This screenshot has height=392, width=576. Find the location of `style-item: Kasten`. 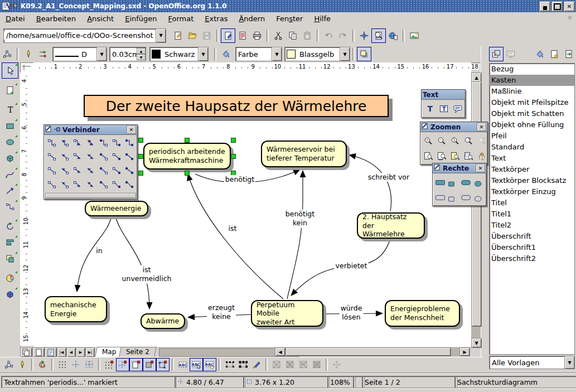

style-item: Kasten is located at coordinates (532, 80).